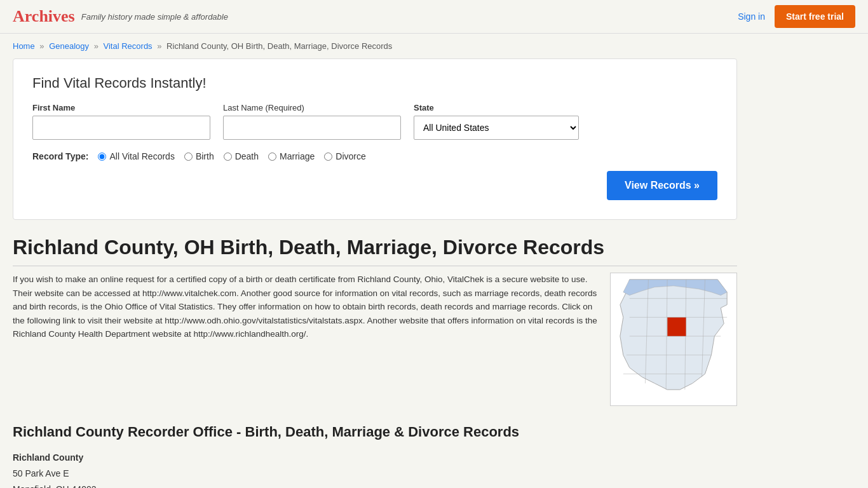 This screenshot has height=488, width=868. Describe the element at coordinates (136, 156) in the screenshot. I see `radio-all-vital: All Vital Records` at that location.